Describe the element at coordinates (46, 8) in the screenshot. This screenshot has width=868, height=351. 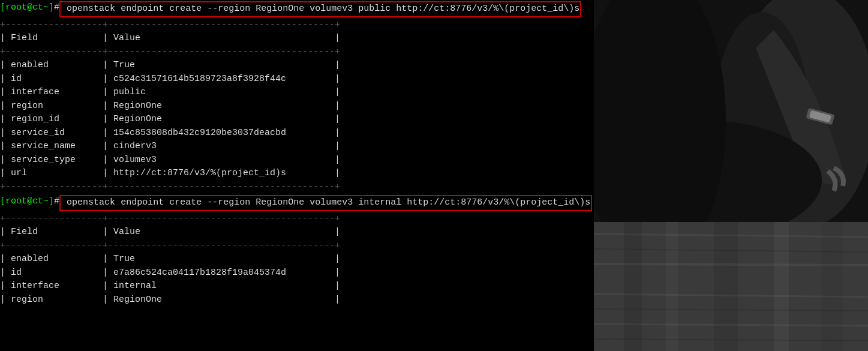
I see `prompt-tilde-1: ~` at that location.